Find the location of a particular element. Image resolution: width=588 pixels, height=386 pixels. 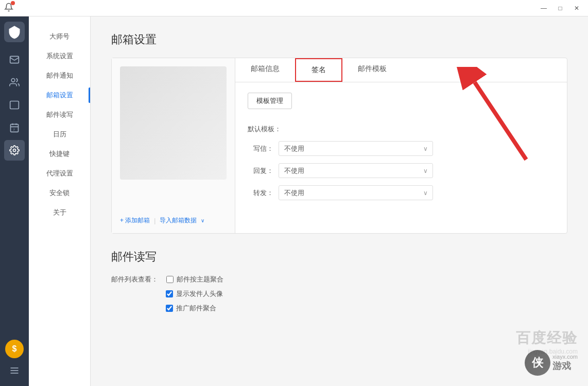

show-avatar-checkbox is located at coordinates (169, 294).